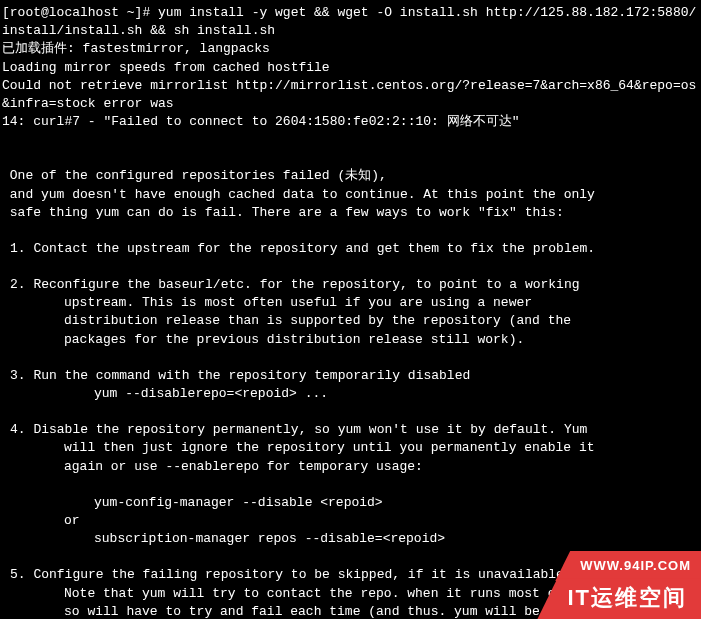  Describe the element at coordinates (350, 213) in the screenshot. I see `output-fail-msg-3: safe thing yum can do is fail. There are…` at that location.